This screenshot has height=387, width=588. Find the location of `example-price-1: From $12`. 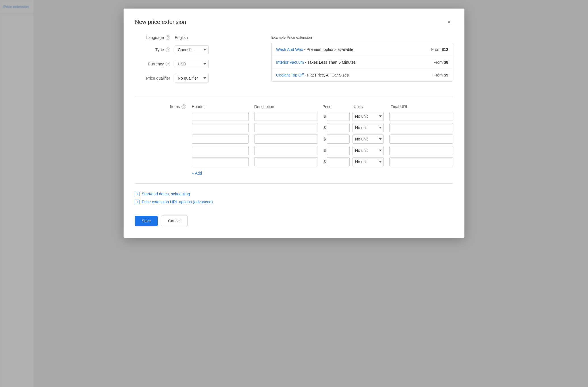

example-price-1: From $12 is located at coordinates (440, 49).